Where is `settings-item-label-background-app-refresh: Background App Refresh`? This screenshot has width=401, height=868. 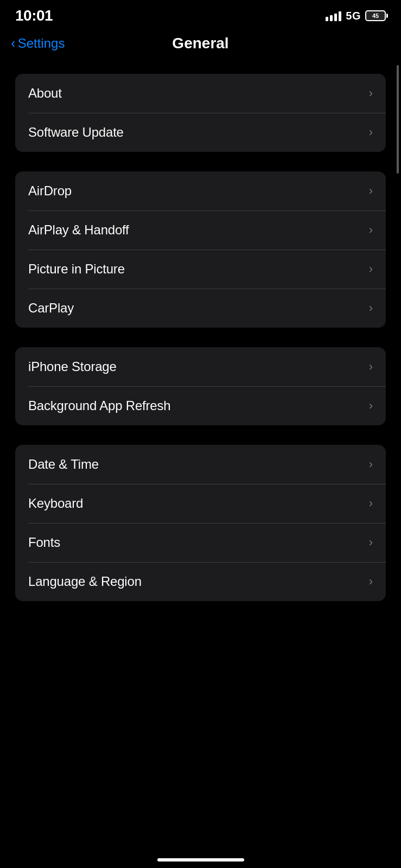 settings-item-label-background-app-refresh: Background App Refresh is located at coordinates (99, 406).